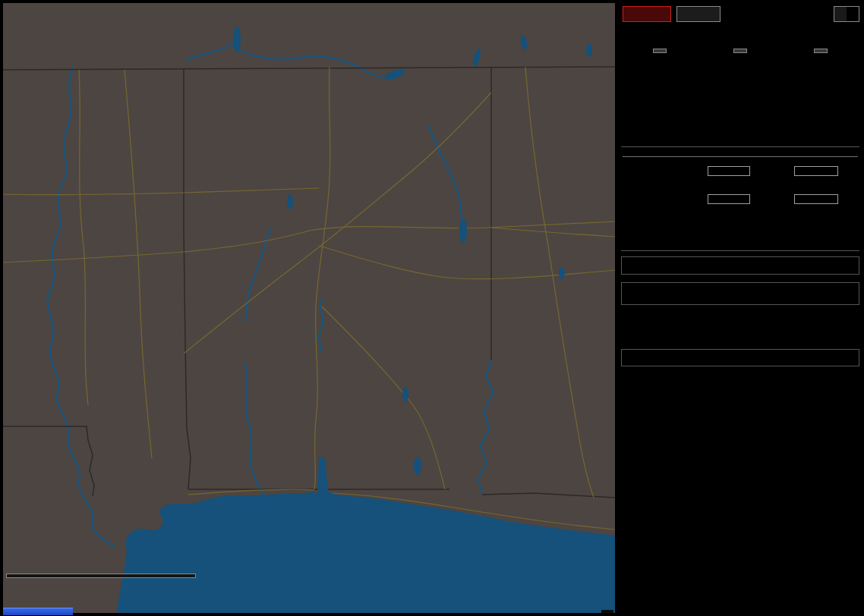 Image resolution: width=864 pixels, height=616 pixels. Describe the element at coordinates (847, 14) in the screenshot. I see `bearing-display` at that location.